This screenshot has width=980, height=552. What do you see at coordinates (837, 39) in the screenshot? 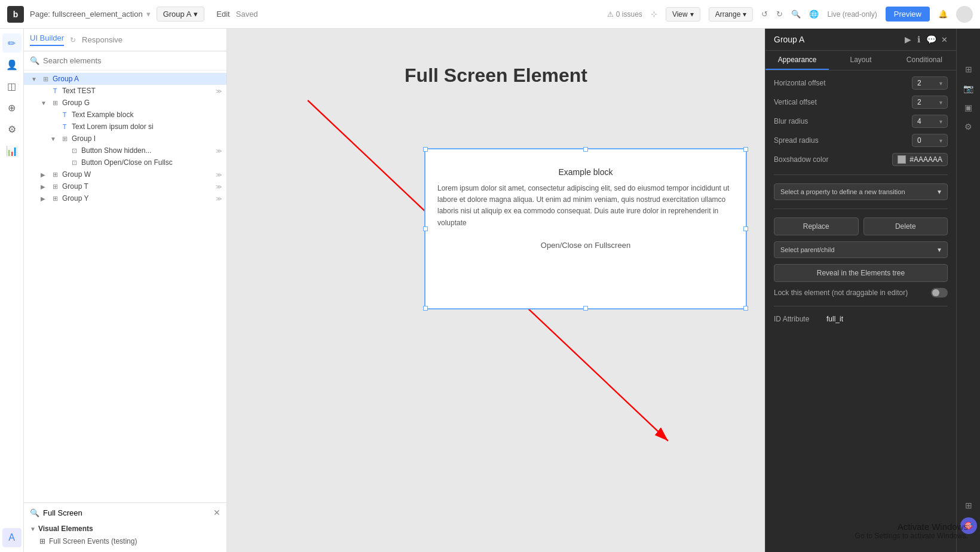
I see `right-panel-title: Group A` at bounding box center [837, 39].